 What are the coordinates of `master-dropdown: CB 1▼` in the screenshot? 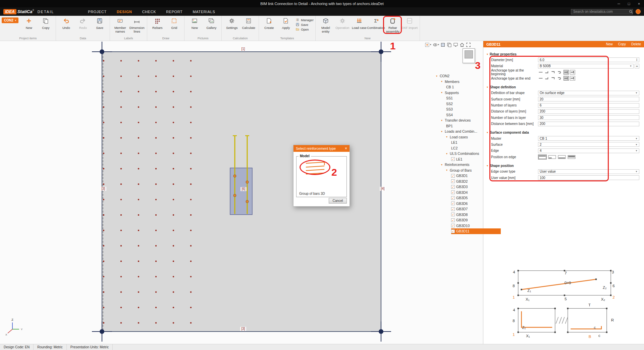 It's located at (589, 138).